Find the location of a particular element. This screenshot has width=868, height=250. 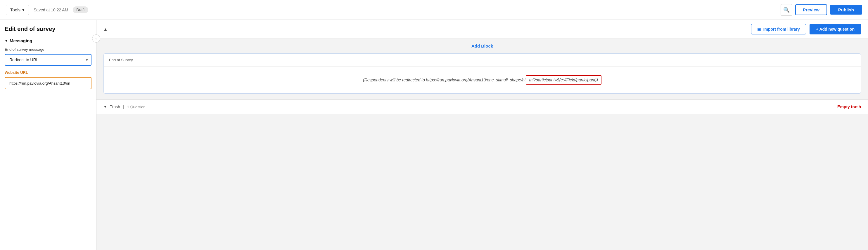

messaging-label: Messaging is located at coordinates (21, 41).